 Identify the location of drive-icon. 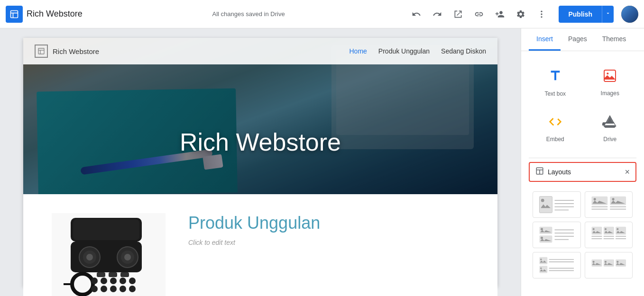
(610, 123).